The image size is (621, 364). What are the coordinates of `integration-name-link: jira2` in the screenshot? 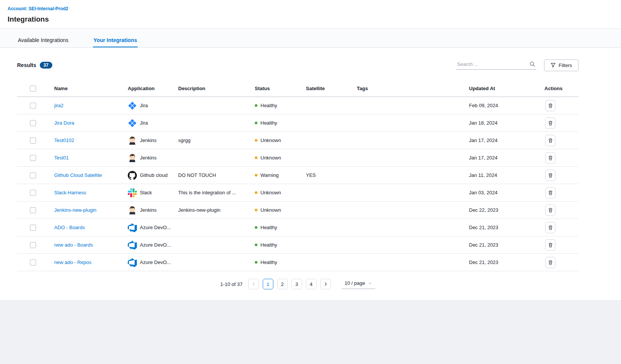 It's located at (59, 105).